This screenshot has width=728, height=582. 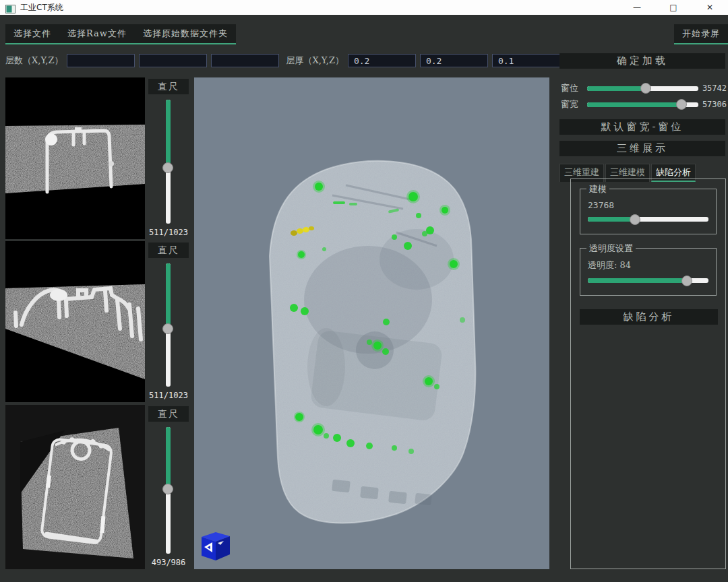 What do you see at coordinates (644, 88) in the screenshot?
I see `window-level-row: 窗位 35742` at bounding box center [644, 88].